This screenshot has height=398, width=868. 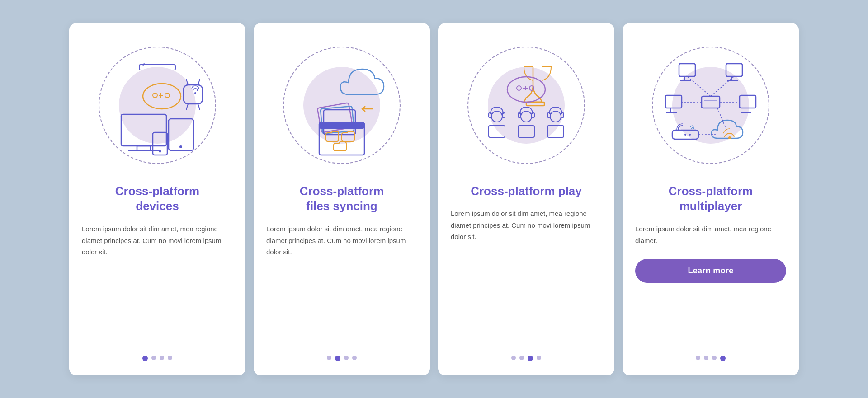 What do you see at coordinates (342, 105) in the screenshot?
I see `illustration-files` at bounding box center [342, 105].